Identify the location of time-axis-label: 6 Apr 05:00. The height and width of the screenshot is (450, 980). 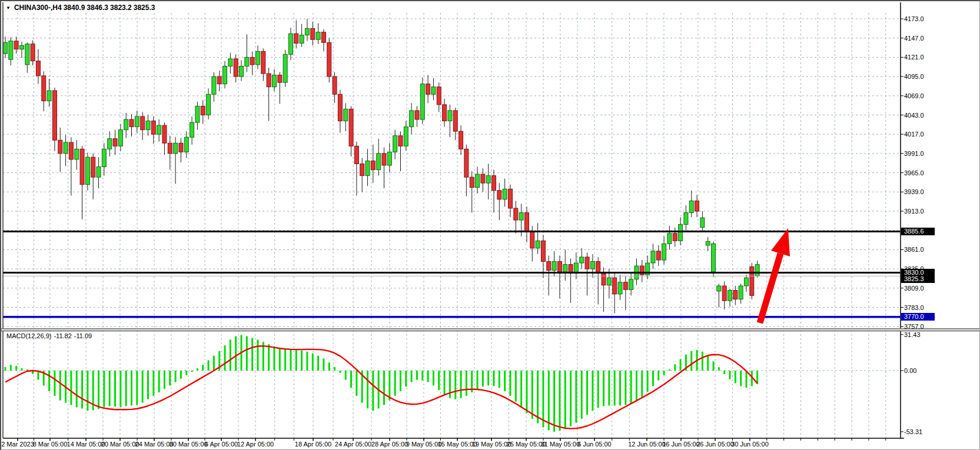
(221, 444).